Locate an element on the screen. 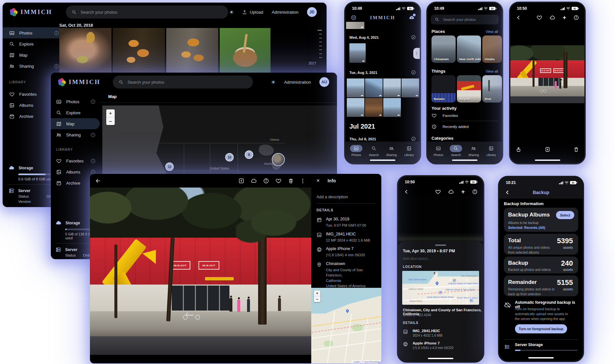  timeline-scrubber is located at coordinates (320, 44).